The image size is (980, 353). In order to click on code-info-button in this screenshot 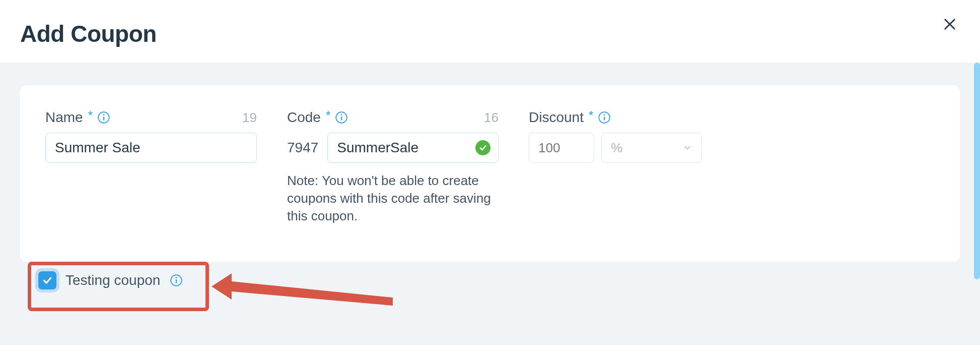, I will do `click(341, 117)`.